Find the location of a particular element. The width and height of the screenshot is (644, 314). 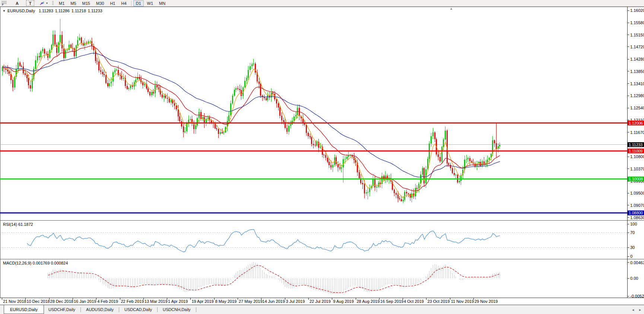

date-axis-label: 4 Oct 2019 is located at coordinates (414, 301).